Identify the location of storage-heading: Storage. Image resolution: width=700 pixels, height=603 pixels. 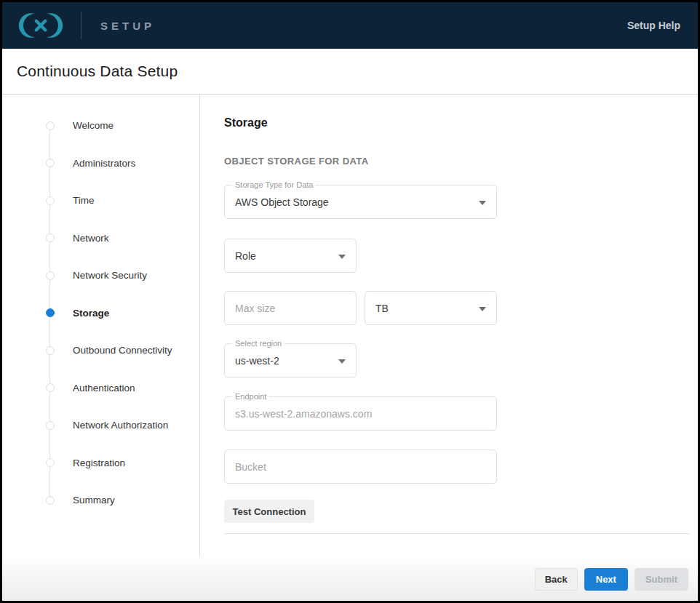
(457, 123).